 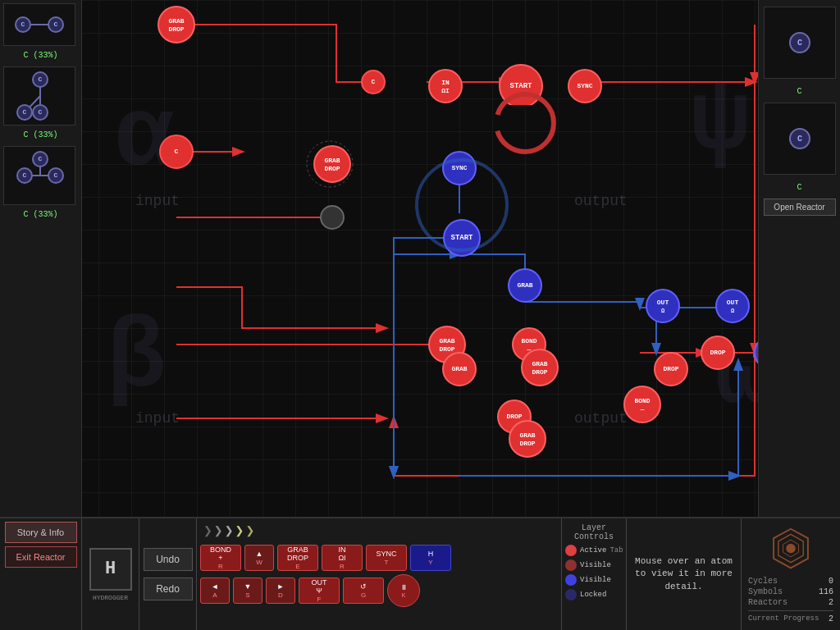 I want to click on blue-dot, so click(x=571, y=580).